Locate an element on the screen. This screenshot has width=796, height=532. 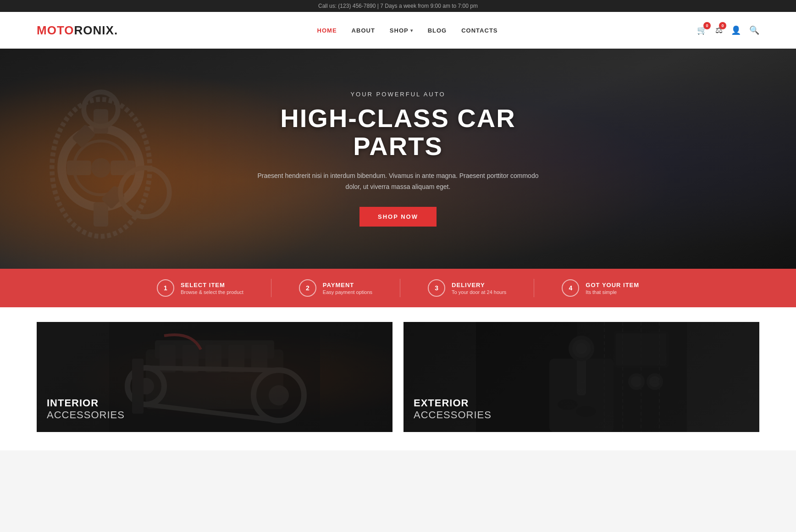
step-2: 2 PAYMENT Easy payment options is located at coordinates (336, 288).